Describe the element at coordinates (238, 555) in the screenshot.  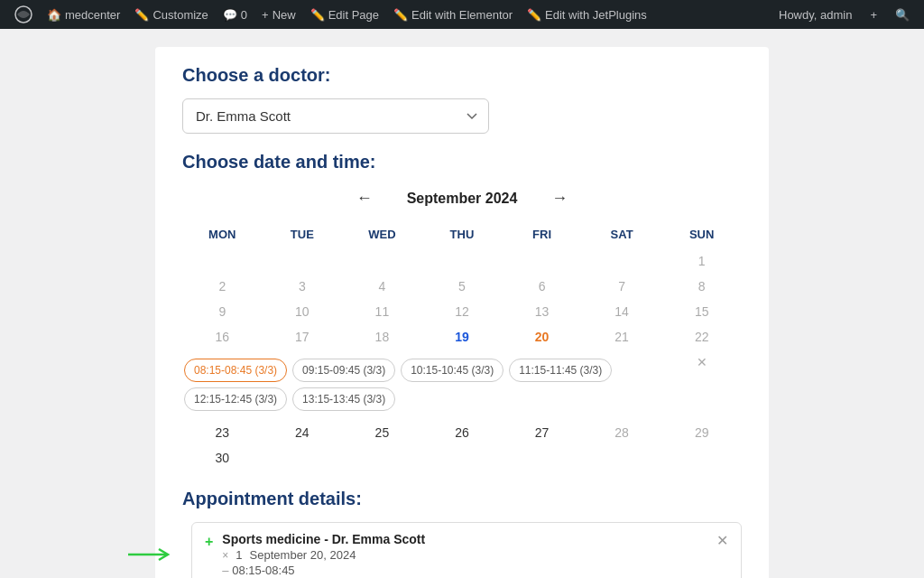
I see `appointment-quantity: 1` at that location.